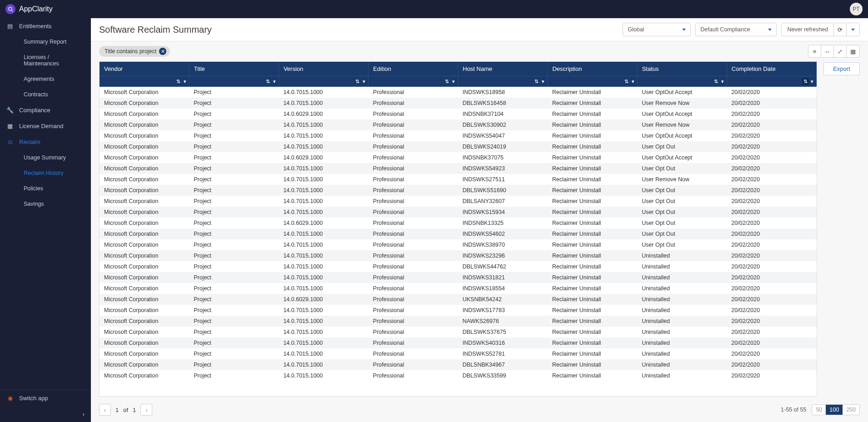 The height and width of the screenshot is (422, 868). I want to click on nav-switch-app: ◉ Switch app, so click(45, 398).